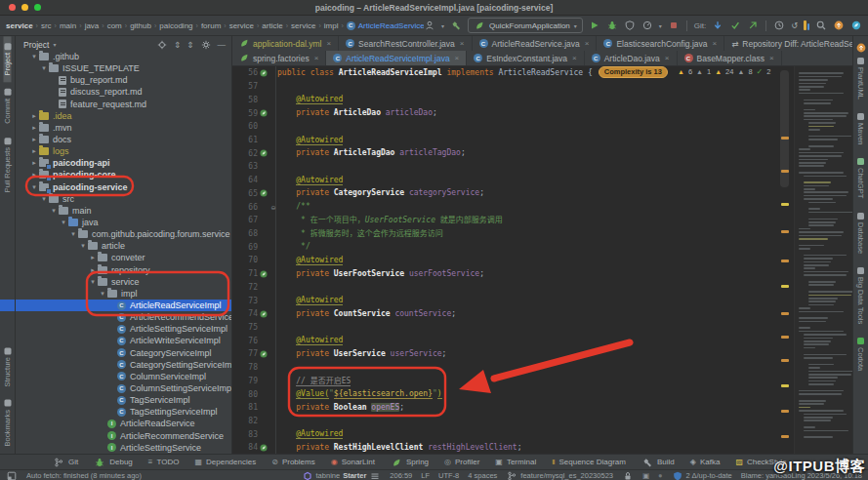 The image size is (868, 480). What do you see at coordinates (123, 175) in the screenshot?
I see `tree-item: ▸paicoding-core` at bounding box center [123, 175].